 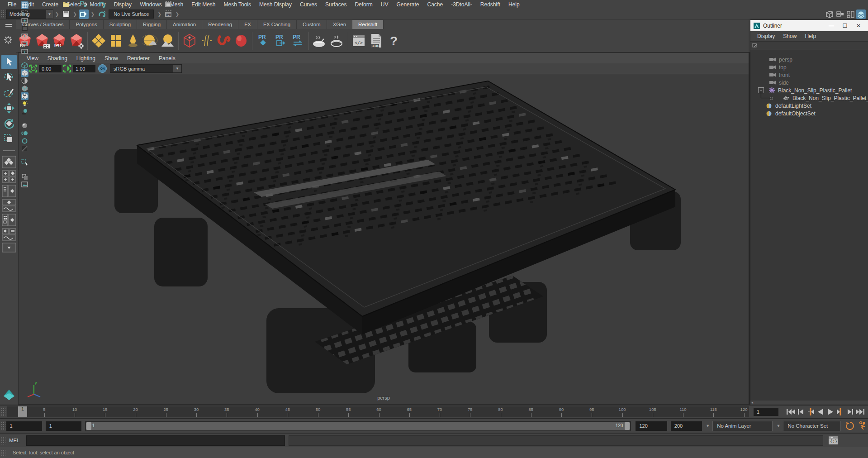 What do you see at coordinates (248, 24) in the screenshot?
I see `shelf-tab-fx: FX` at bounding box center [248, 24].